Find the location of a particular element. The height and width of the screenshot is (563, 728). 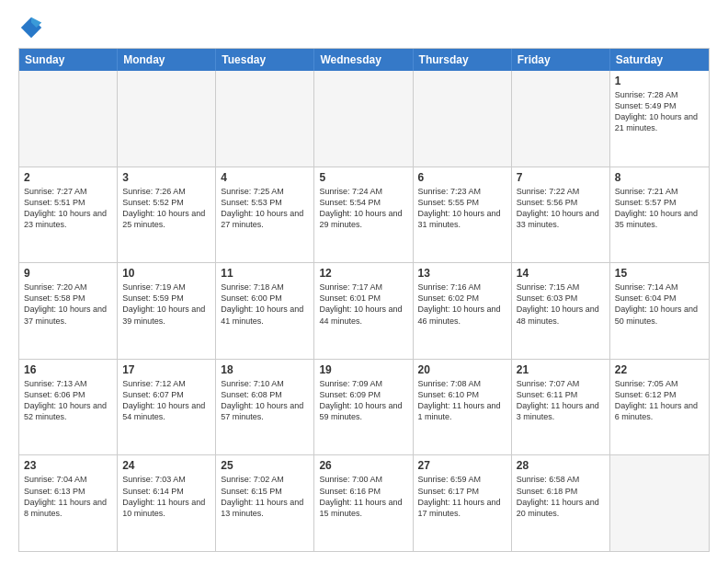

calendar-cell: 3Sunrise: 7:26 AM Sunset: 5:52 PM Daylig… is located at coordinates (167, 215).